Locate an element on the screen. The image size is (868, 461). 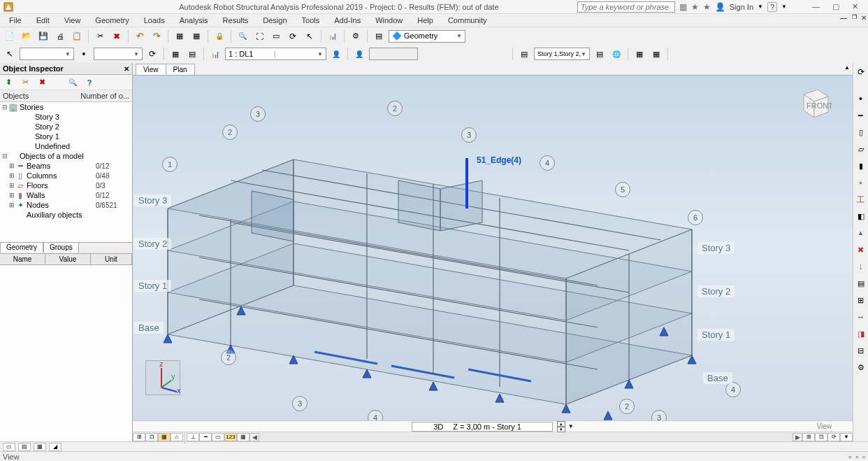
disp-button: ▭ is located at coordinates (9, 447).